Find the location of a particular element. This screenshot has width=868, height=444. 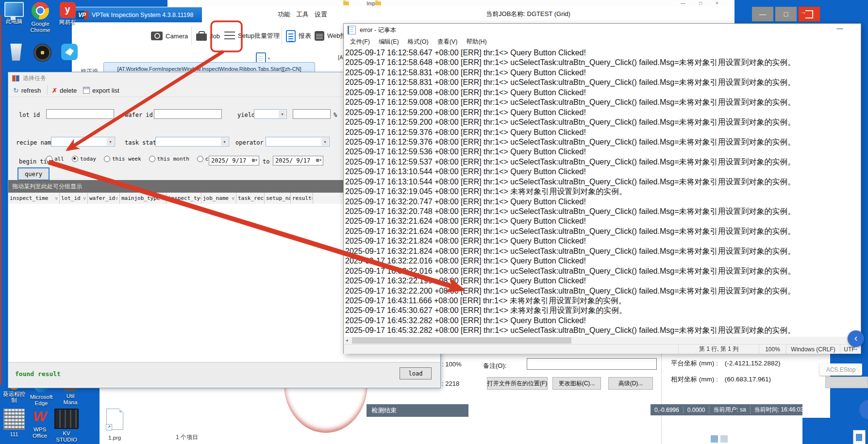

wafer-id-input is located at coordinates (188, 114).